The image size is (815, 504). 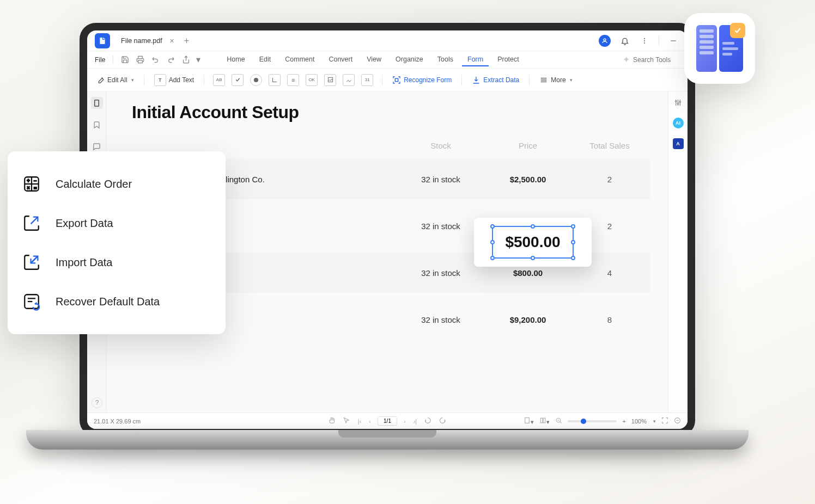 What do you see at coordinates (155, 60) in the screenshot?
I see `undo-icon` at bounding box center [155, 60].